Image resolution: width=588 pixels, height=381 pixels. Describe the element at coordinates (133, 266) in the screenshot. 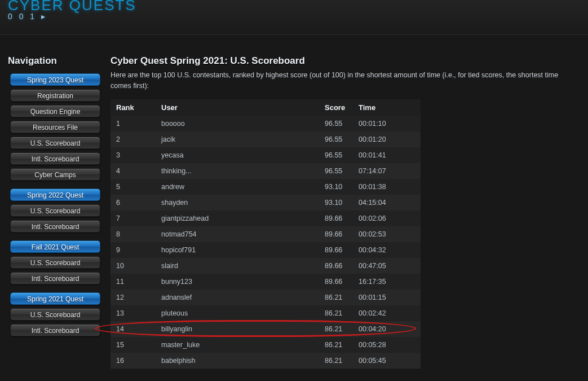

I see `cell-rank: 10` at that location.